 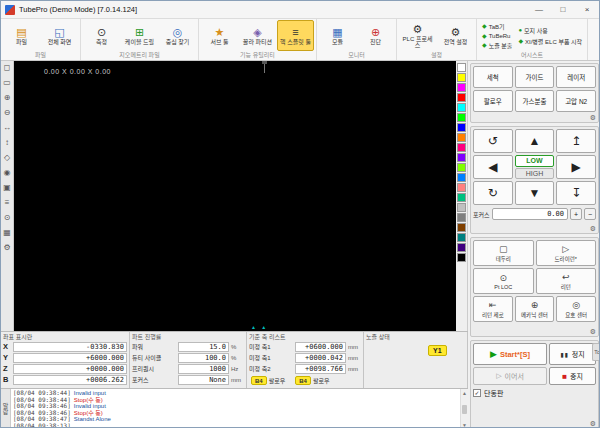 I want to click on measure-button: ⊙ 측정, so click(x=102, y=36).